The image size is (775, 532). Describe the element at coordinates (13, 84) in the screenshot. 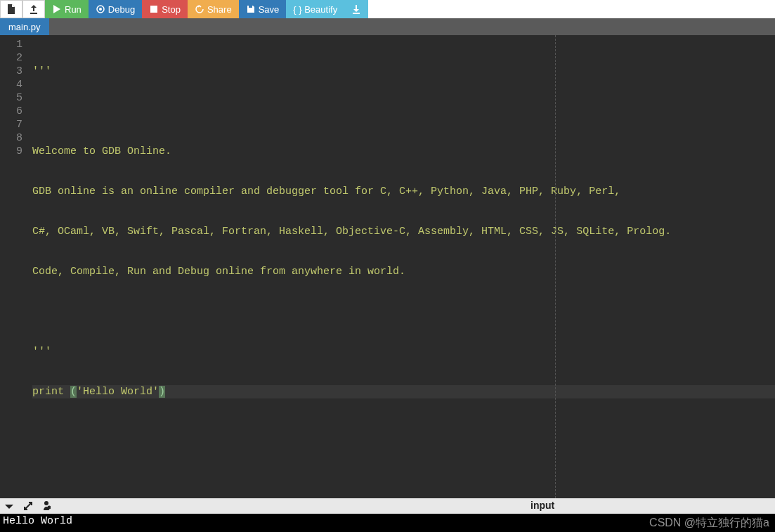

I see `line-number: 4` at that location.